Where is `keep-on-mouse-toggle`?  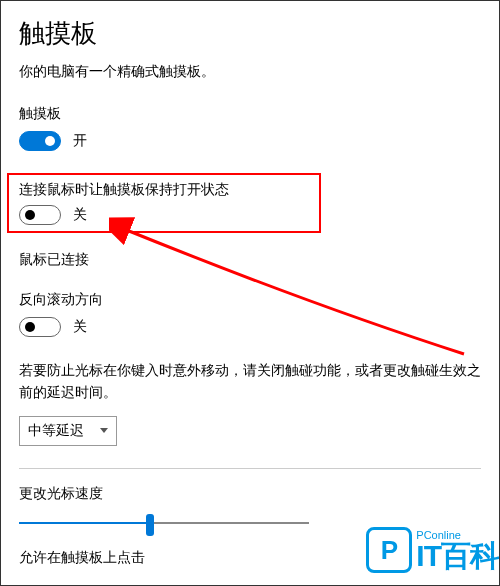 keep-on-mouse-toggle is located at coordinates (40, 215).